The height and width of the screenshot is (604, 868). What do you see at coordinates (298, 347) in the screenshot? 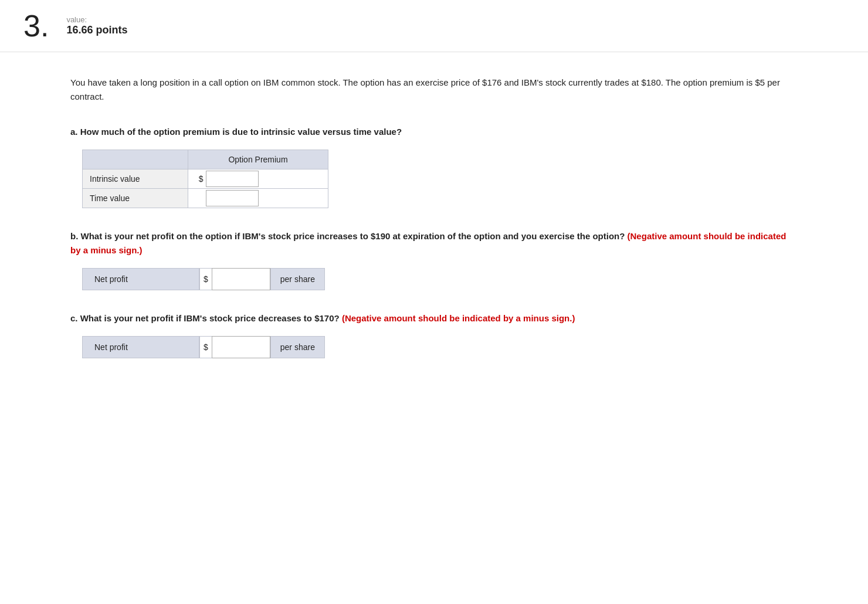
I see `sub-c-per-share: per share` at bounding box center [298, 347].